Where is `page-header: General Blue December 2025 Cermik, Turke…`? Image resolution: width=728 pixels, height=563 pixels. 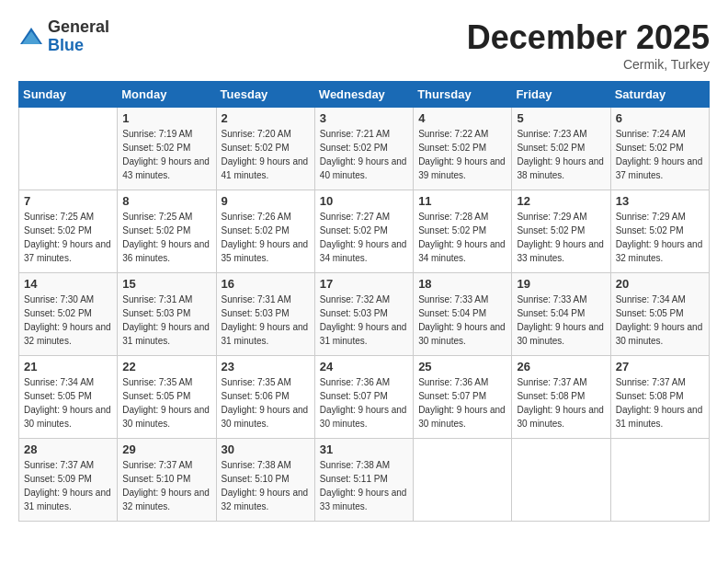
page-header: General Blue December 2025 Cermik, Turke… is located at coordinates (364, 45).